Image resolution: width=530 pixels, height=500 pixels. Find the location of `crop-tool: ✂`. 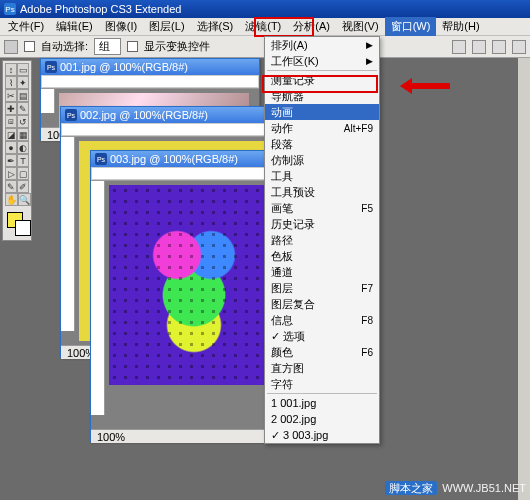

crop-tool: ✂ is located at coordinates (11, 96).